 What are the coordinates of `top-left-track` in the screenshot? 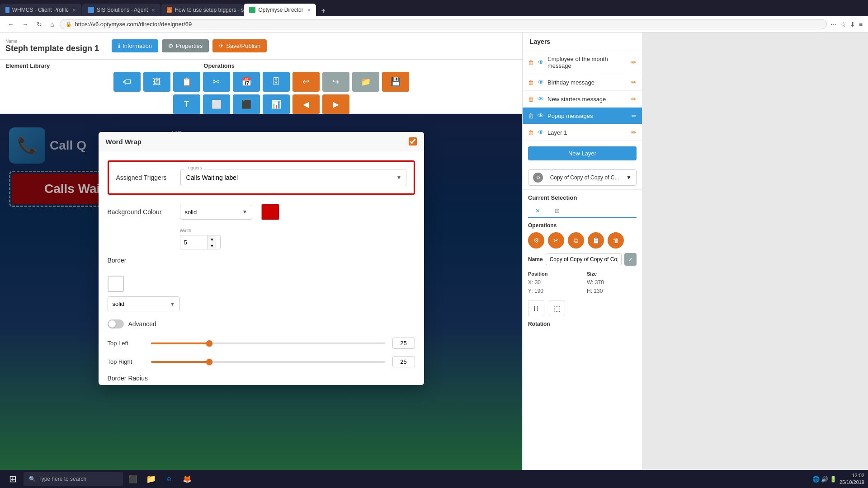 It's located at (268, 343).